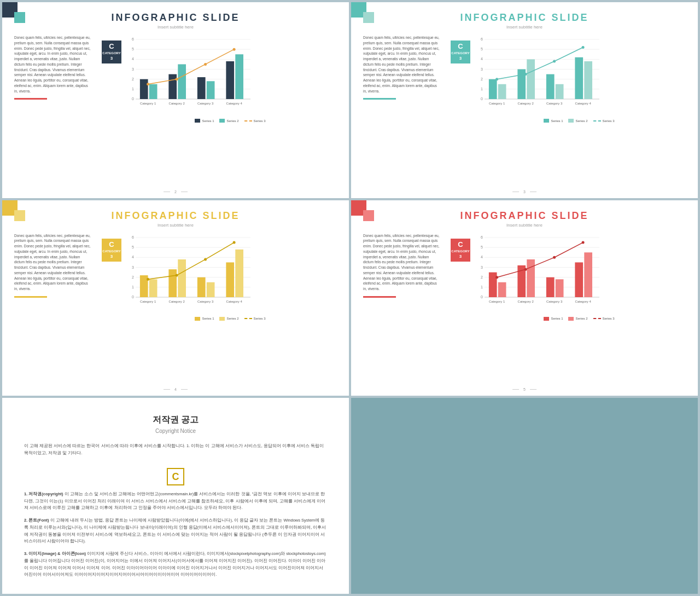 This screenshot has width=700, height=596. What do you see at coordinates (176, 501) in the screenshot?
I see `copyright-section-1: 1. 저작권(copyright) 이 고해는 소스 및 서비스된 고해에는 어…` at bounding box center [176, 501].